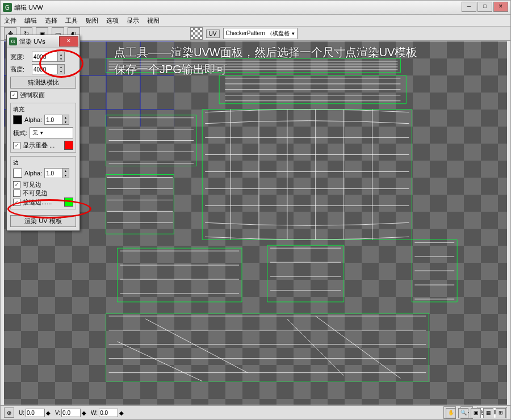  I want to click on edge-alpha-spinner: ▴▾, so click(57, 173).